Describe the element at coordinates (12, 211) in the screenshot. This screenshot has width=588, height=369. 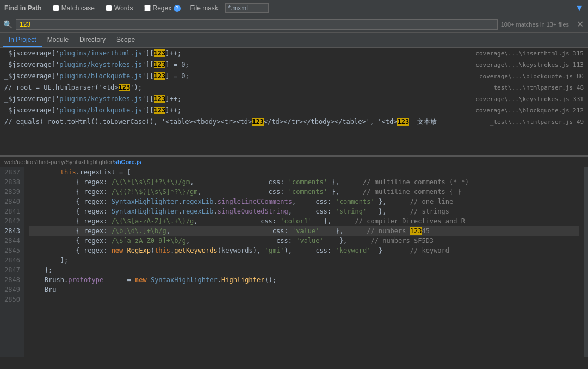
I see `line-num: 2841` at that location.